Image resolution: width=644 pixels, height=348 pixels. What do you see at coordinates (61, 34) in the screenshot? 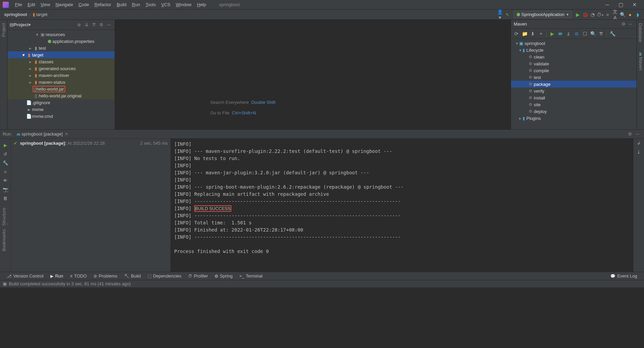
I see `tree-folder-resources: ▾▣resources` at bounding box center [61, 34].